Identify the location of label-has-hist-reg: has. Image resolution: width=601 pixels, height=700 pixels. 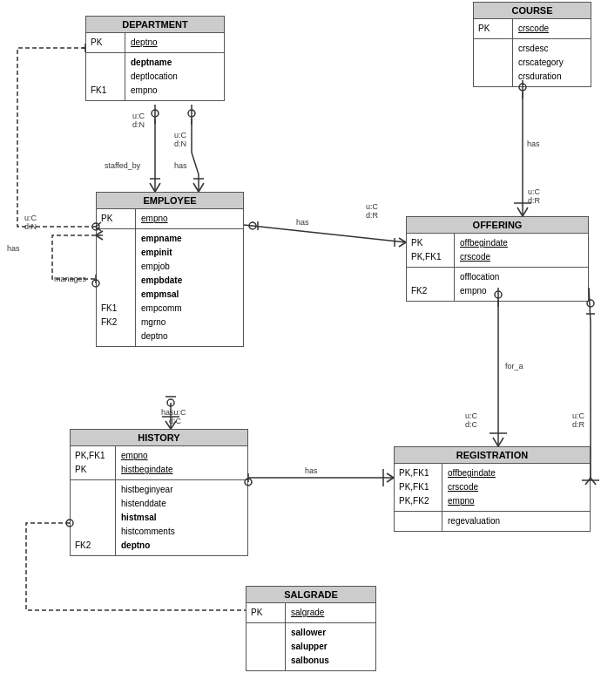
(312, 471).